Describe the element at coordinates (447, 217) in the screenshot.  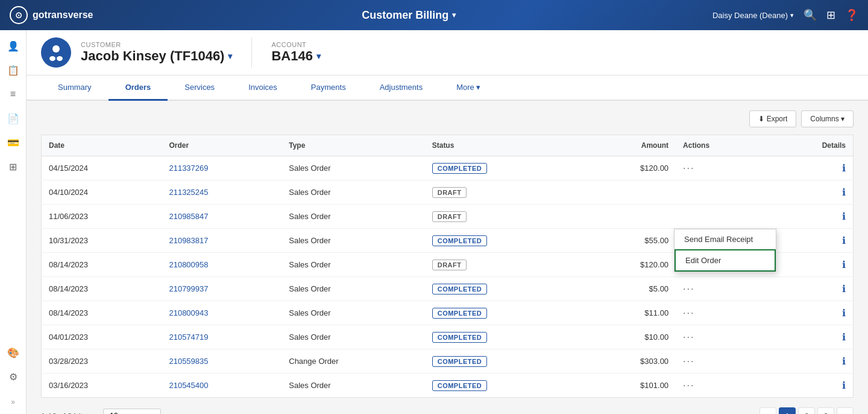
I see `table-row: 11/06/2023 210985847 Sales Order DRAFT ℹ` at that location.